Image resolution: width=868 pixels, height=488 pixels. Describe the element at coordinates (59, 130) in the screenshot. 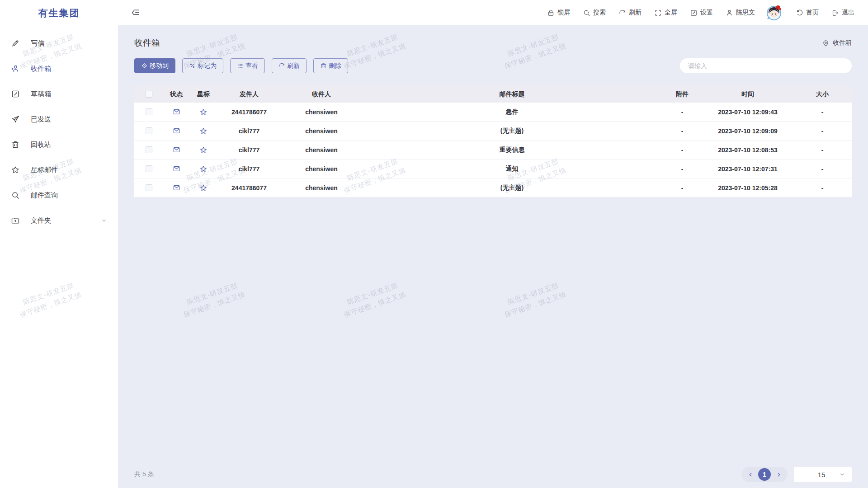

I see `sidebar-nav: 写信 收件箱 草稿箱 已发送` at that location.